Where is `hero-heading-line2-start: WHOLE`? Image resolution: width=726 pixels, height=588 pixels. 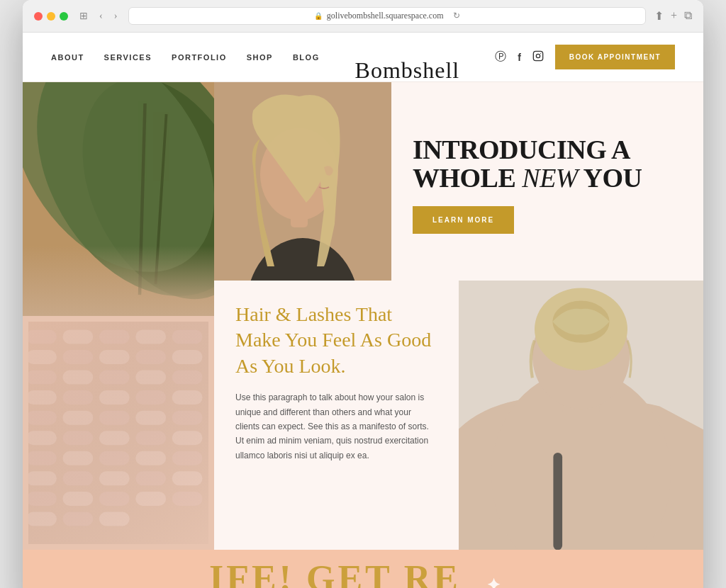
hero-heading-line2-start: WHOLE is located at coordinates (467, 178).